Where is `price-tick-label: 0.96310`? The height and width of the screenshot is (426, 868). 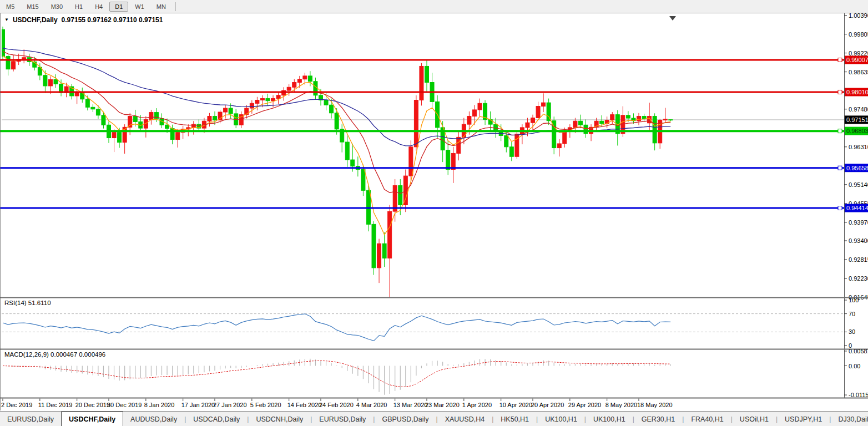
price-tick-label: 0.96310 is located at coordinates (858, 147).